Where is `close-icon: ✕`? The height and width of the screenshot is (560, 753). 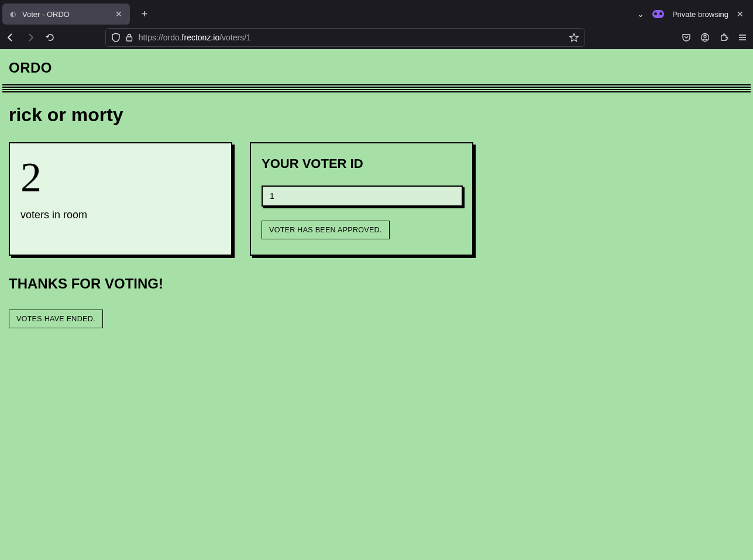 close-icon: ✕ is located at coordinates (119, 14).